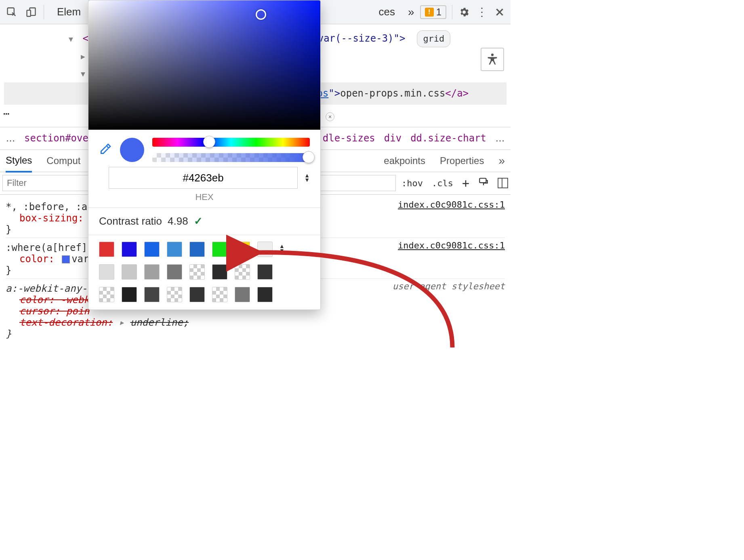  I want to click on palette-grid: ▲▼, so click(204, 269).